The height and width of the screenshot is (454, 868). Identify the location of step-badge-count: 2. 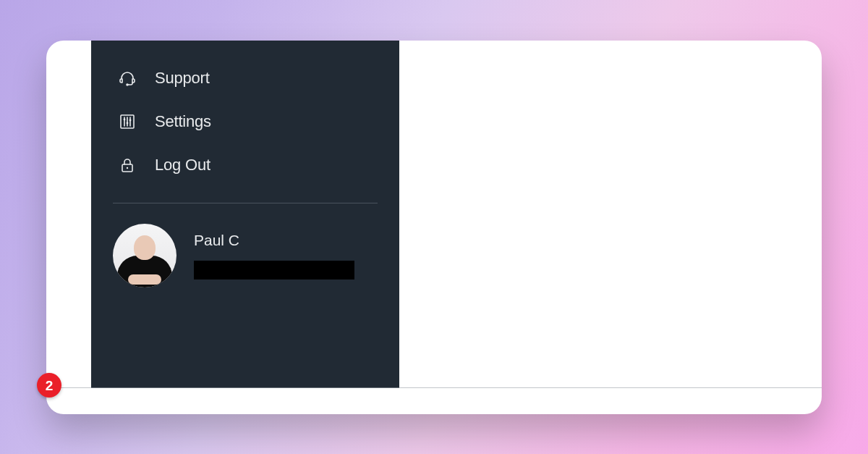
(49, 385).